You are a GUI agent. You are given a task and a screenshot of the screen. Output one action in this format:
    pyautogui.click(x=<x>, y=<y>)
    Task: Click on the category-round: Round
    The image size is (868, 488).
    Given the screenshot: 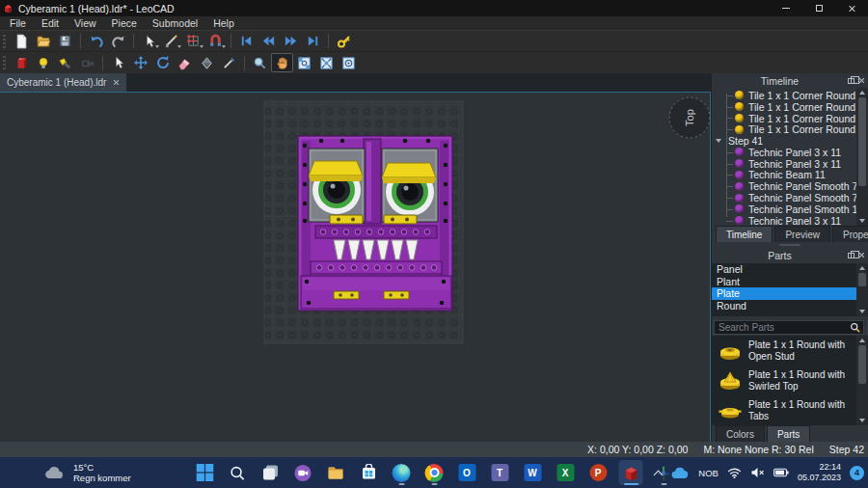 What is the action you would take?
    pyautogui.click(x=790, y=307)
    